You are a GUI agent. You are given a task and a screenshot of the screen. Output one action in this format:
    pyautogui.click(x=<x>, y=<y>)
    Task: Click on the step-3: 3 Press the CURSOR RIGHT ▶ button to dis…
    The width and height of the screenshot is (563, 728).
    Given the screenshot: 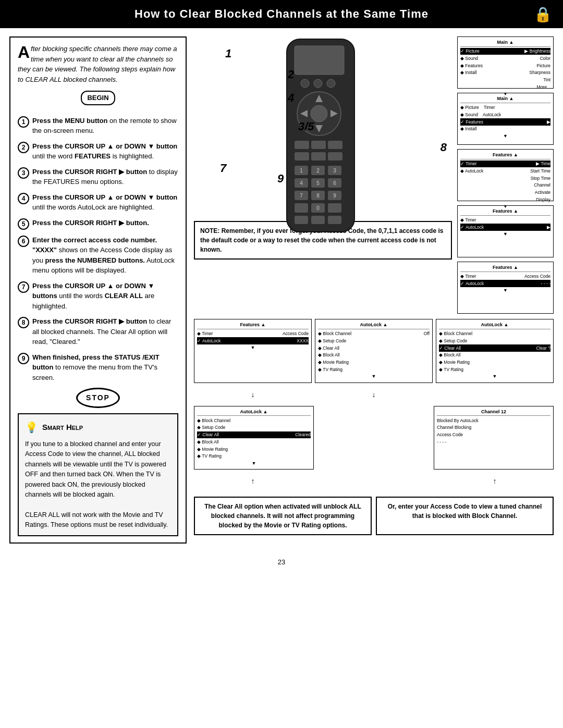 What is the action you would take?
    pyautogui.click(x=98, y=177)
    